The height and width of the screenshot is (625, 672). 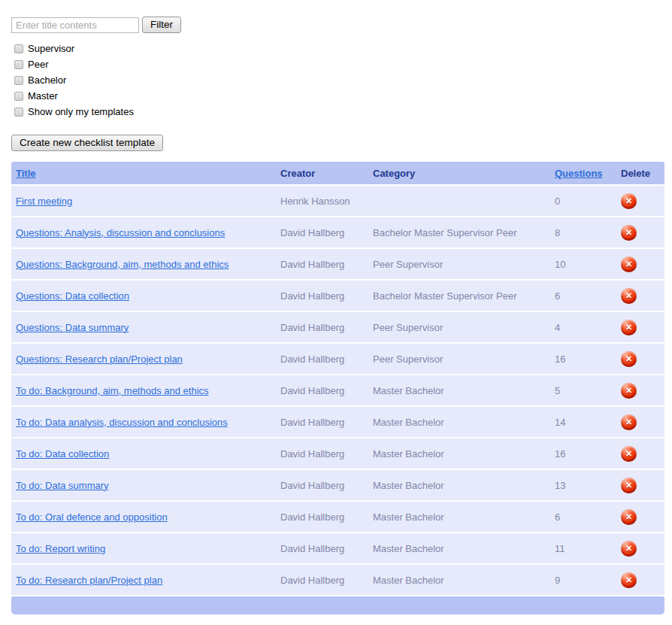 I want to click on category-column-header: Category, so click(x=459, y=173).